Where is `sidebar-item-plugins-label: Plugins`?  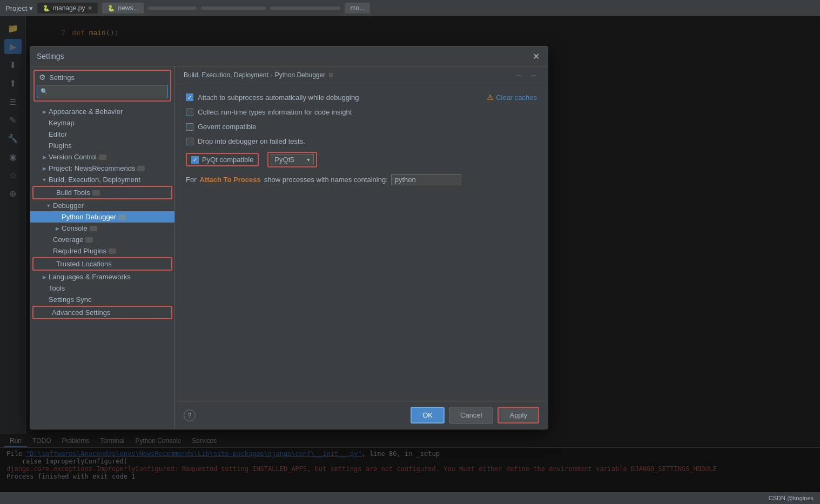
sidebar-item-plugins-label: Plugins is located at coordinates (61, 146).